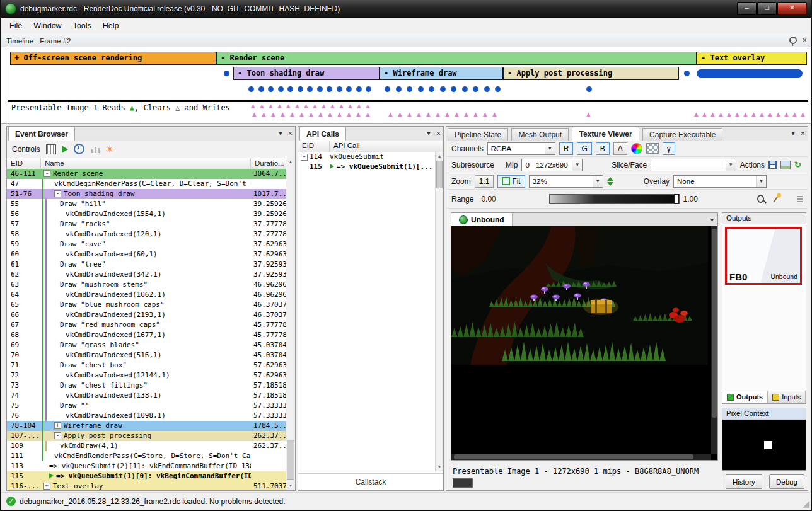 The height and width of the screenshot is (511, 812). What do you see at coordinates (764, 445) in the screenshot?
I see `pixel-context-canvas` at bounding box center [764, 445].